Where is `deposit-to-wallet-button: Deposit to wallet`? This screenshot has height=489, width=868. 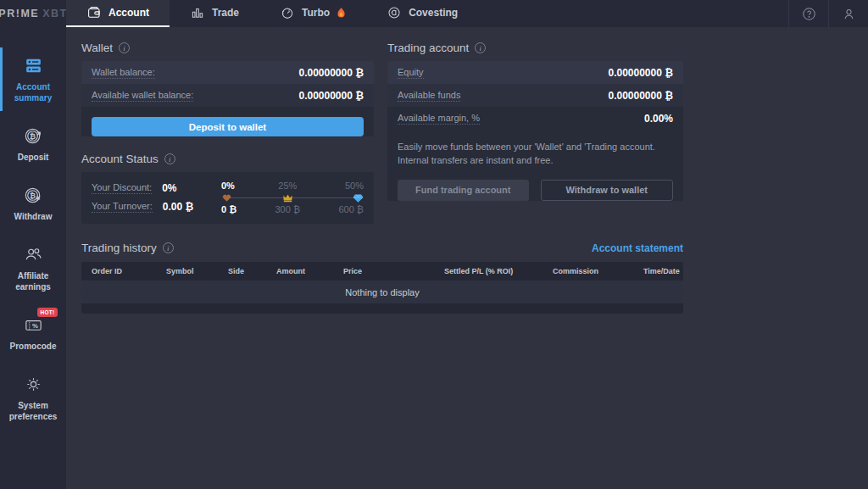 deposit-to-wallet-button: Deposit to wallet is located at coordinates (227, 127).